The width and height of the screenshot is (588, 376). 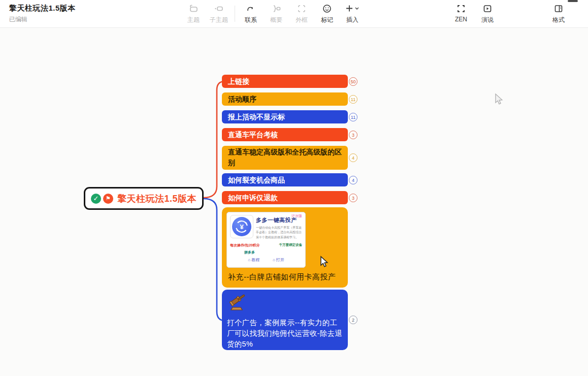 I want to click on open-button: ⌂打开, so click(x=278, y=260).